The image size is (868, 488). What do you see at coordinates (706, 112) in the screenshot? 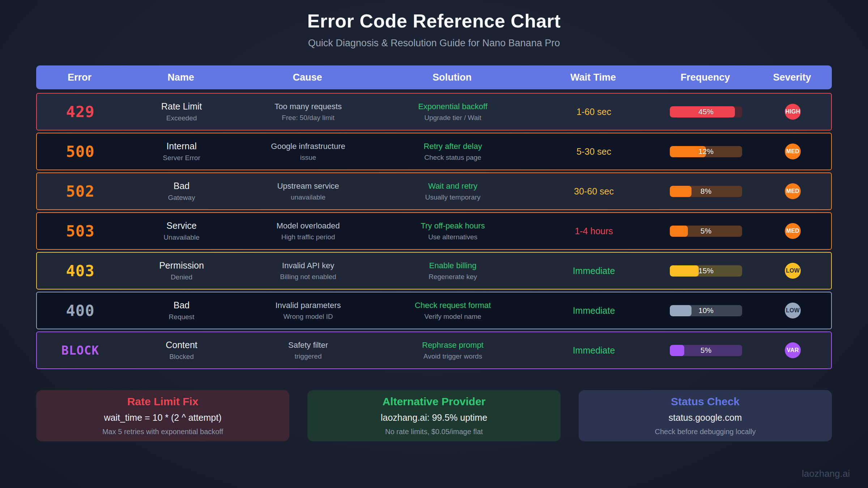
I see `frequency-bar-track: 45%` at bounding box center [706, 112].